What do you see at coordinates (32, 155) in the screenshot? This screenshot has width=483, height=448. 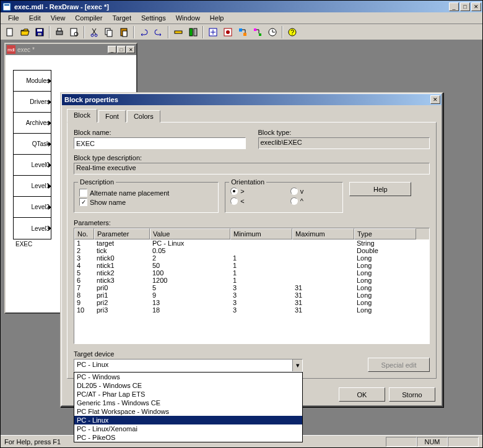 I see `exec-block: Modules Drivers Archives QTask Level0 Le…` at bounding box center [32, 155].